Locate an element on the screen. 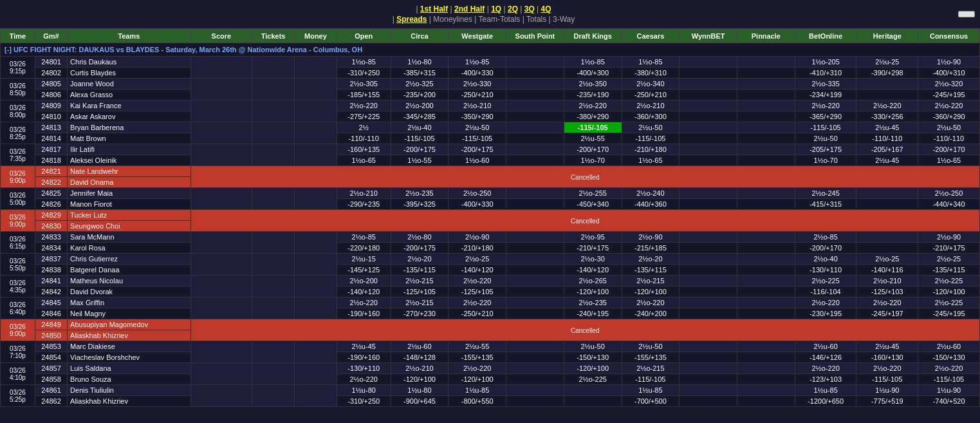 The height and width of the screenshot is (423, 980). betonline-line: 2½o-335 is located at coordinates (826, 84).